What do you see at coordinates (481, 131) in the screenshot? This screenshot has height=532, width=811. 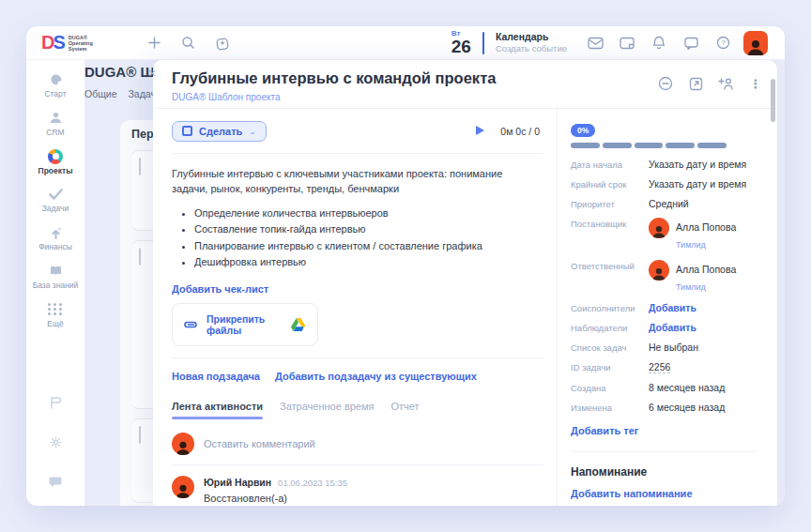 I see `start-timer-icon` at bounding box center [481, 131].